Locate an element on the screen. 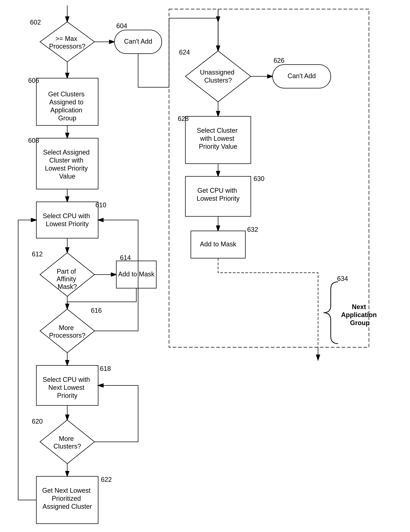 The height and width of the screenshot is (532, 410). rect-632-label: Add to Mask is located at coordinates (218, 244).